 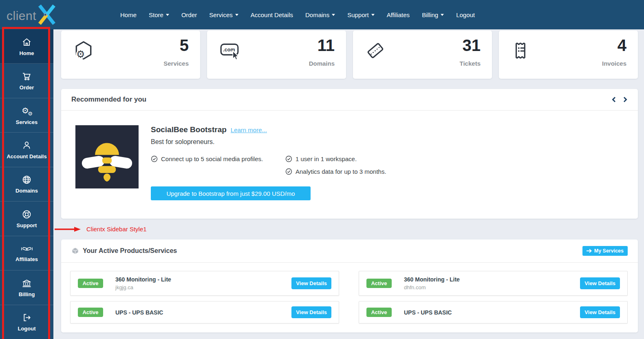 What do you see at coordinates (75, 251) in the screenshot?
I see `cube-icon` at bounding box center [75, 251].